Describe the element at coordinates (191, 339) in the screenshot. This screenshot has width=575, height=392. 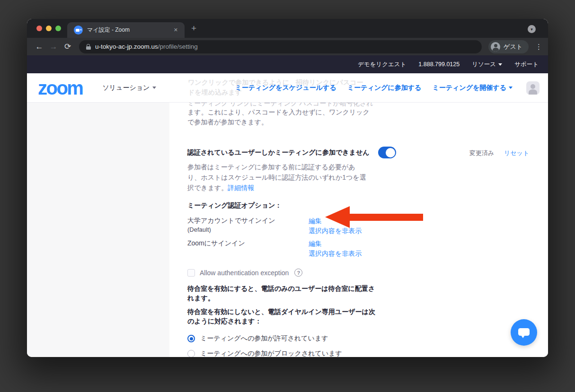
I see `radio-allow-join` at that location.